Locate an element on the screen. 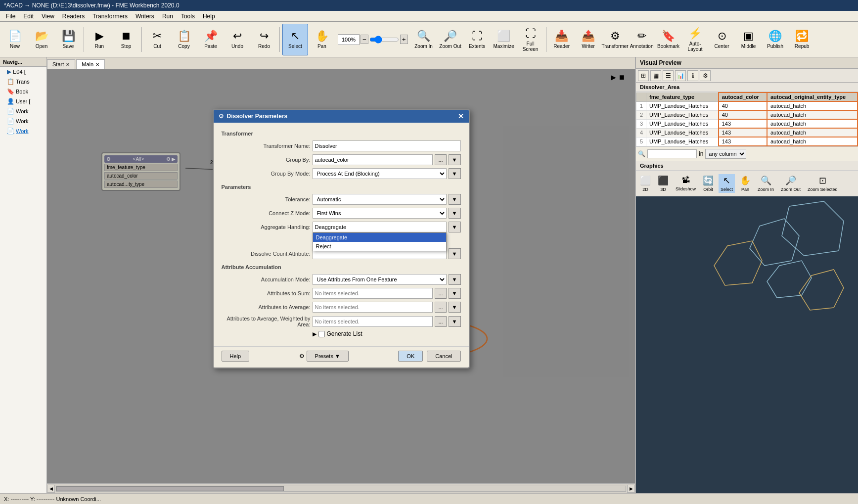 This screenshot has width=858, height=504. accumulation-mode-select: Use Attributes From One Feature is located at coordinates (380, 279).